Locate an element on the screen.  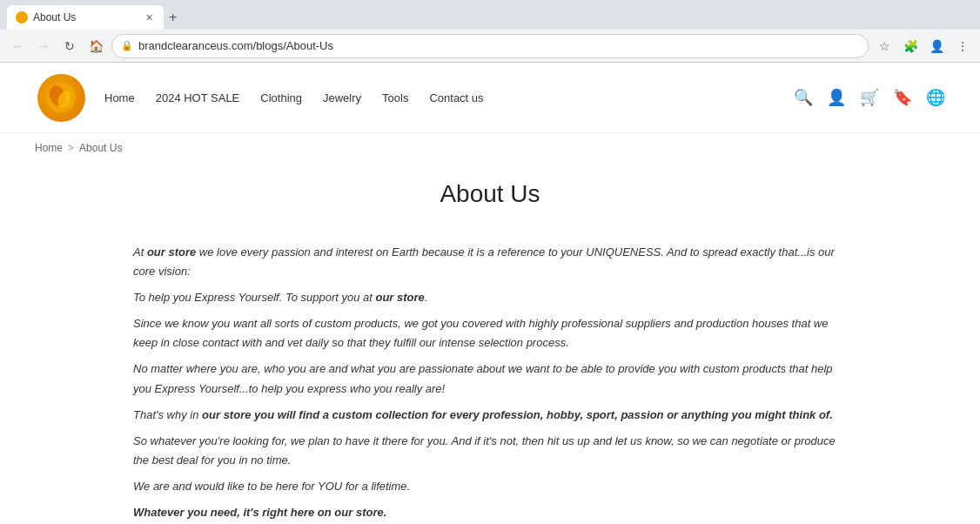
tab-title: About Us is located at coordinates (85, 17).